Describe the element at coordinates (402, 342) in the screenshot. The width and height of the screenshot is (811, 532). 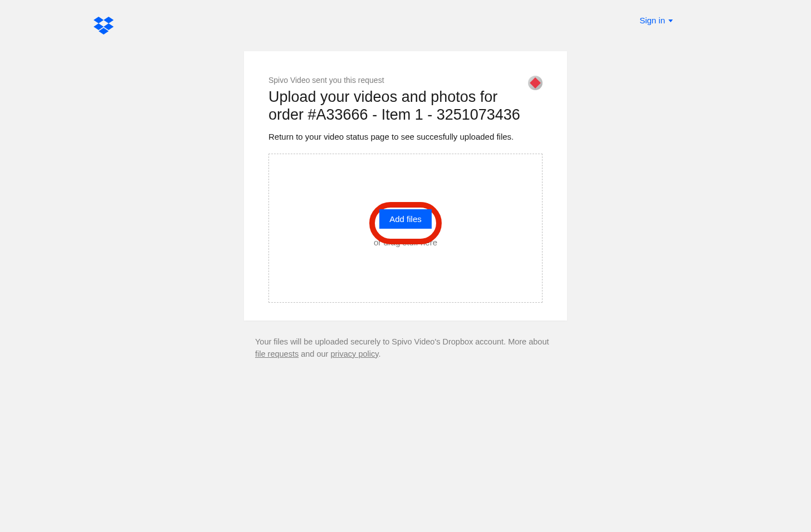
I see `footer-prefix: Your files will be uploaded securely to …` at that location.